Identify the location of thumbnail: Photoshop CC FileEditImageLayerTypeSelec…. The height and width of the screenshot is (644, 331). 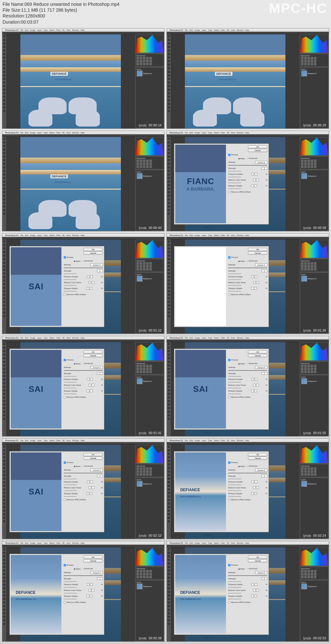
(83, 78).